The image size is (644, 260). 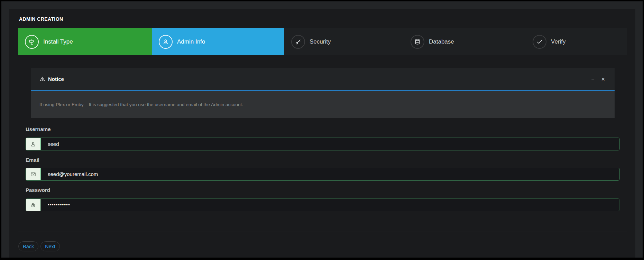 What do you see at coordinates (38, 190) in the screenshot?
I see `password-label: Password` at bounding box center [38, 190].